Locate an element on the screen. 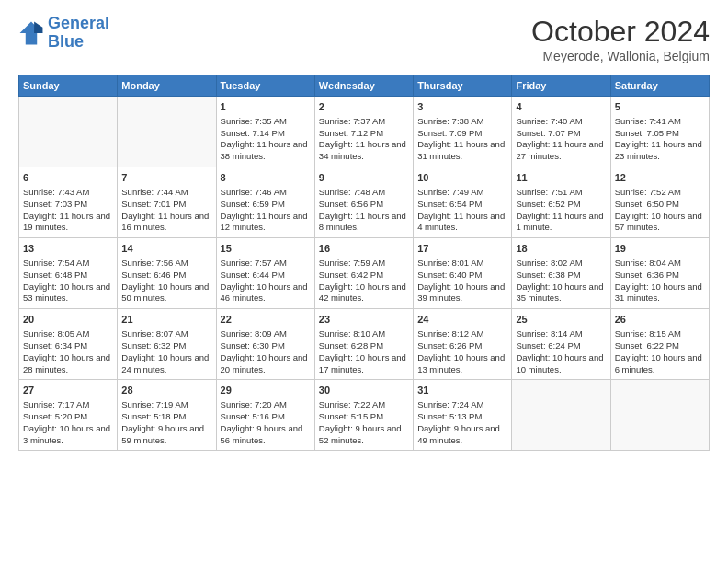  sunrise: Sunrise: 7:41 AM is located at coordinates (648, 121).